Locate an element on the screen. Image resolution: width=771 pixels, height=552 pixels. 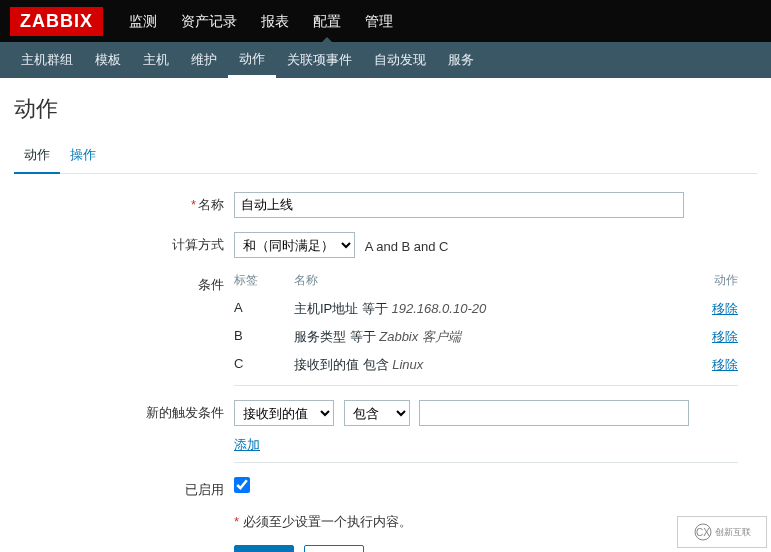
tab-operations: 操作 is located at coordinates (83, 156).